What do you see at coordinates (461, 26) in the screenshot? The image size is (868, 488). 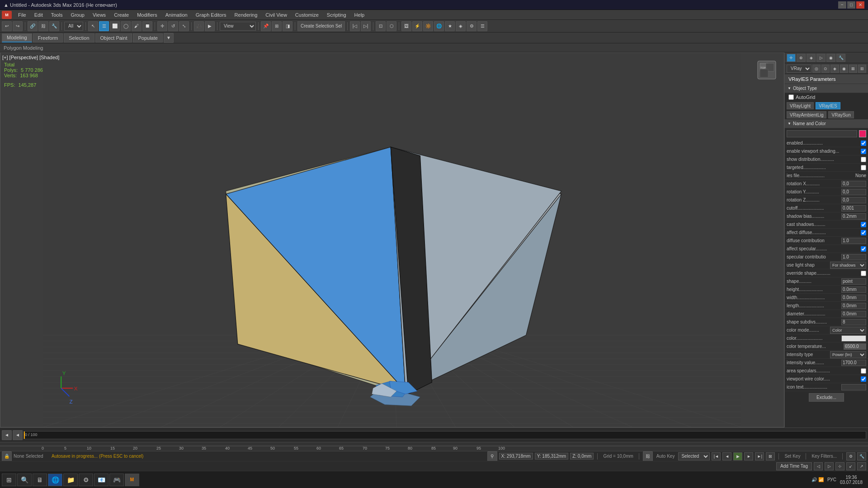 I see `extra-btn1: ◈` at bounding box center [461, 26].